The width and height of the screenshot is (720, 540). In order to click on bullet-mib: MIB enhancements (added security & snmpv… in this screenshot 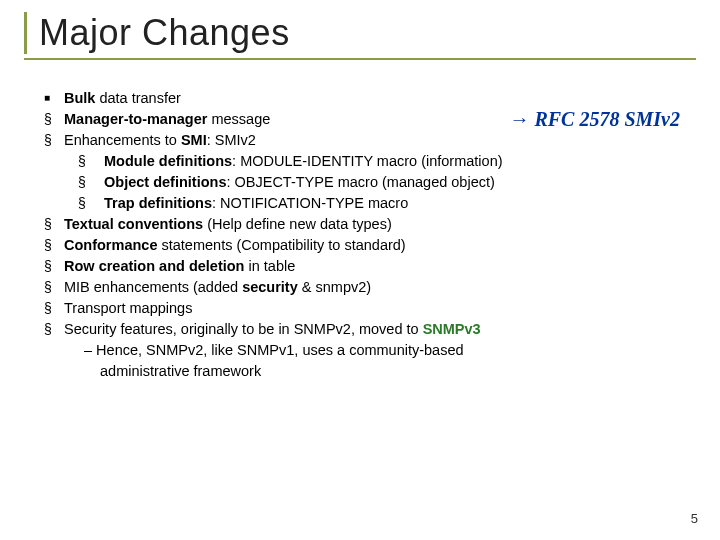, I will do `click(368, 288)`.